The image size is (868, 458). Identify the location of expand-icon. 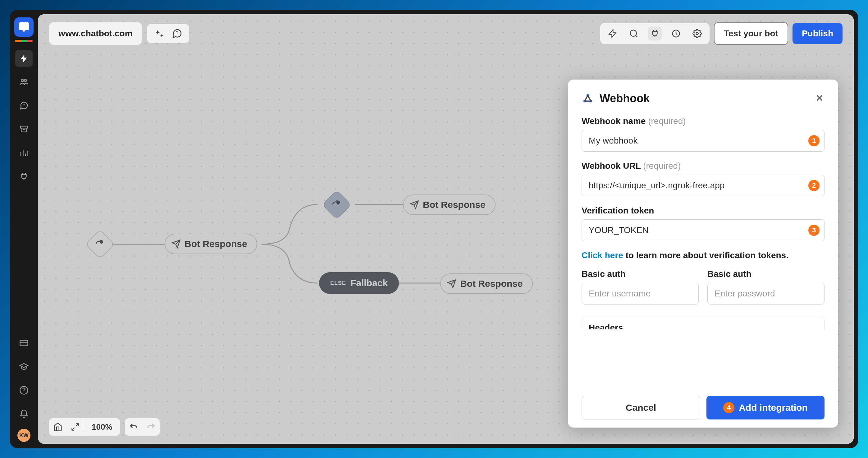
(75, 427).